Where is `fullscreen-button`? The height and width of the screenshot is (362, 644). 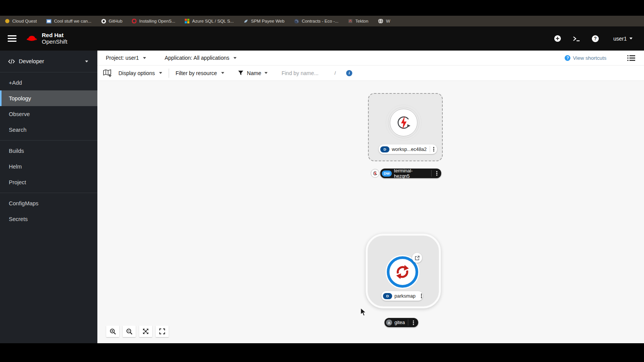 fullscreen-button is located at coordinates (162, 331).